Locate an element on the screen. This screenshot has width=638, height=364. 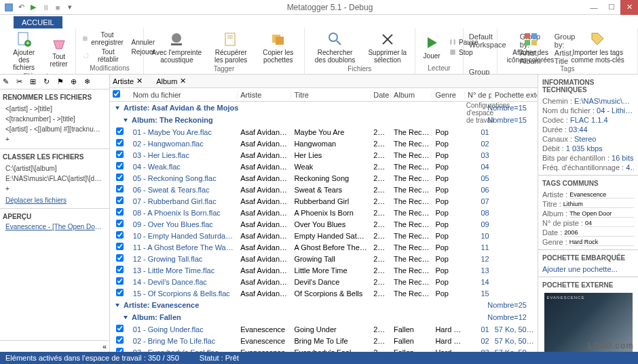
table-row: 11 - A Ghost Before The Wall.flacAsaf Av… is located at coordinates (324, 247).